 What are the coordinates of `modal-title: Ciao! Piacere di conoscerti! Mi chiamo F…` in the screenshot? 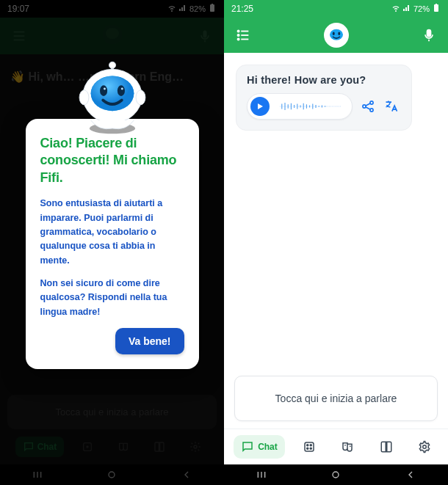 It's located at (112, 161).